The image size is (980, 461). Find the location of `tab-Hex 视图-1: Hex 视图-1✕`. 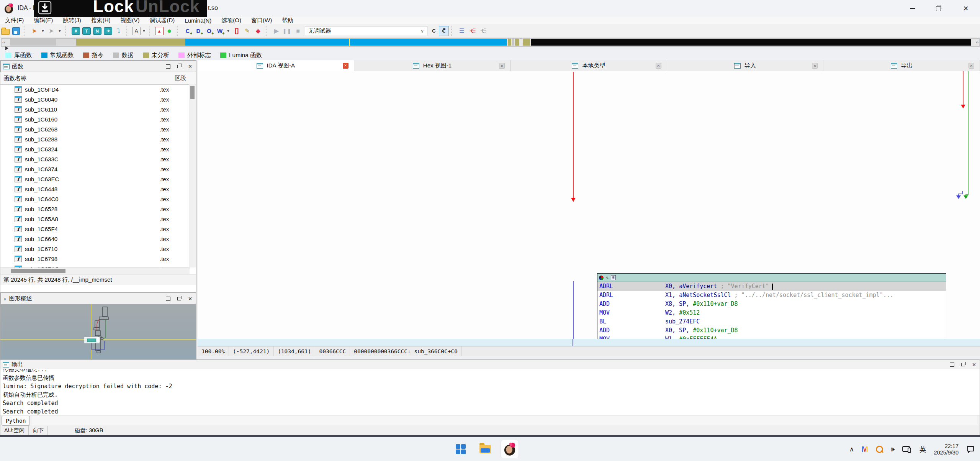

tab-Hex 视图-1: Hex 视图-1✕ is located at coordinates (433, 66).